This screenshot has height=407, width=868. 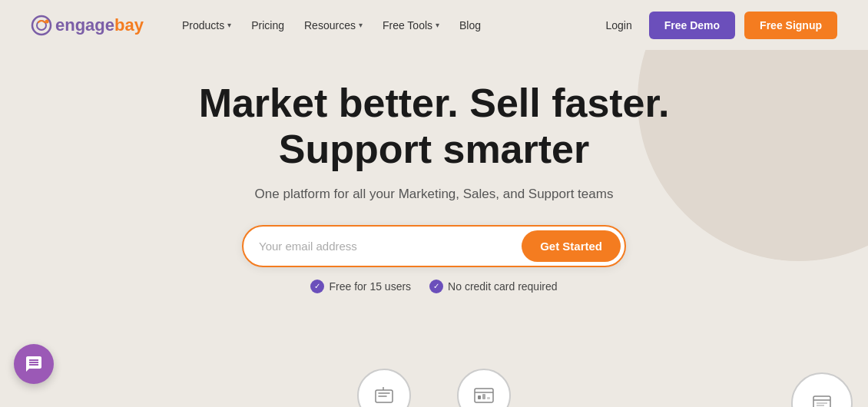 What do you see at coordinates (717, 25) in the screenshot?
I see `nav-actions: Login Free Demo Free Signup` at bounding box center [717, 25].